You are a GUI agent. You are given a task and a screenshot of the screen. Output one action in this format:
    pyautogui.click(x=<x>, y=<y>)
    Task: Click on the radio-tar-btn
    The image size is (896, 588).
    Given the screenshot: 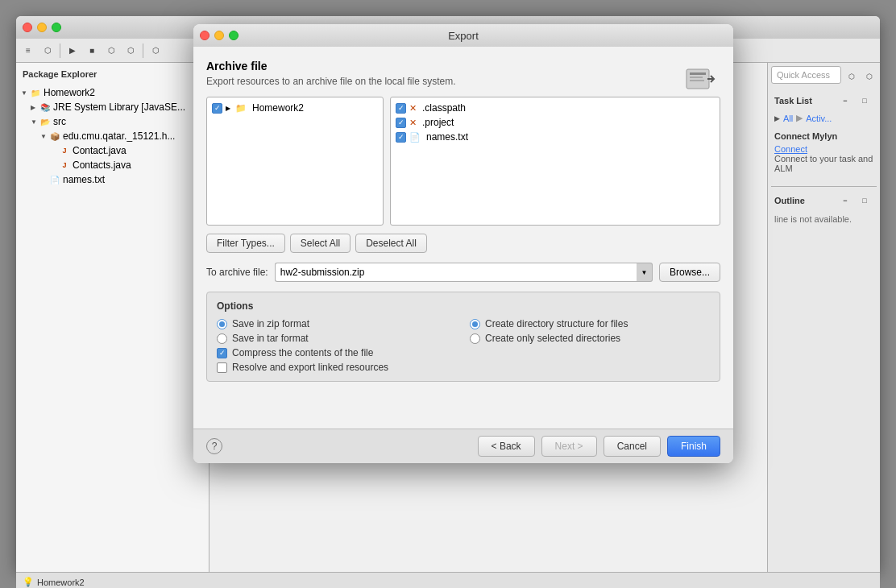 What is the action you would take?
    pyautogui.click(x=222, y=338)
    